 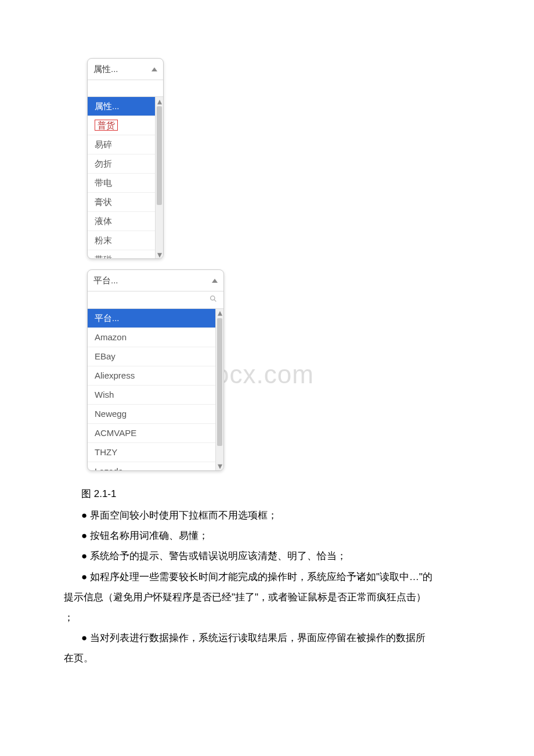 What do you see at coordinates (156, 338) in the screenshot?
I see `dropdown-item: Amazon` at bounding box center [156, 338].